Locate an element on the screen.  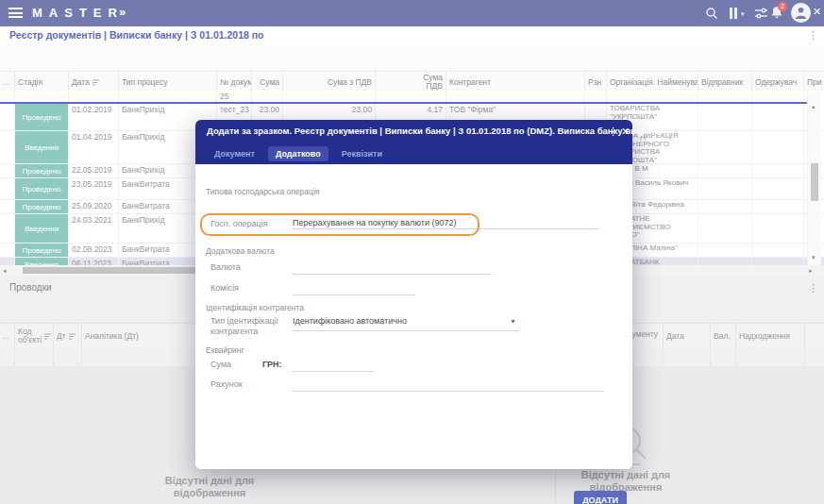
tab-active-додатково: Додатково is located at coordinates (298, 154).